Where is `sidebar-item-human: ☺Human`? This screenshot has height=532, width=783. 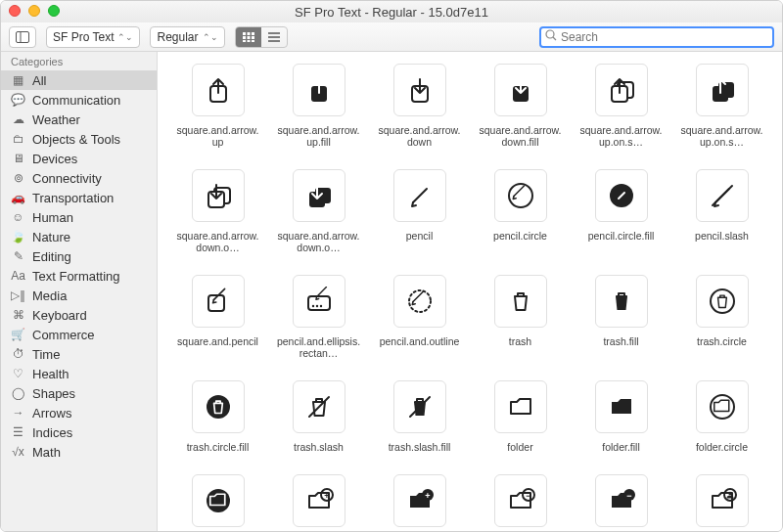 sidebar-item-human: ☺Human is located at coordinates (78, 217).